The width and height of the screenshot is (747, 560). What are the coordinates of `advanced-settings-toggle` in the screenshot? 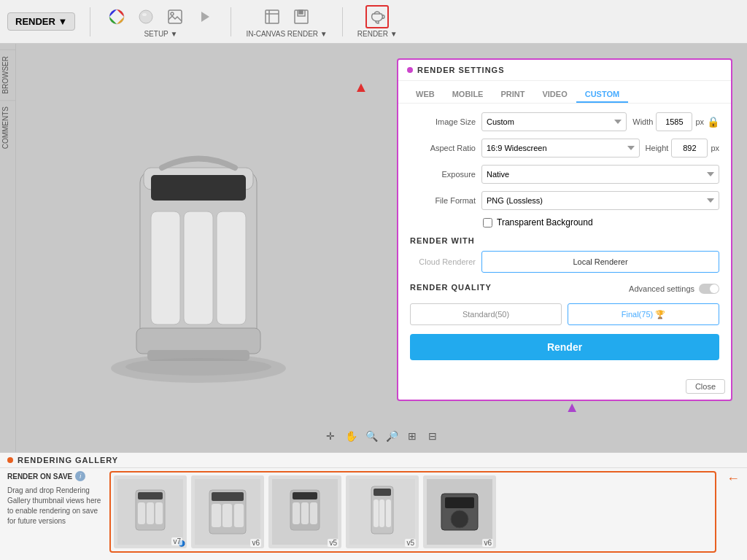 It's located at (709, 289).